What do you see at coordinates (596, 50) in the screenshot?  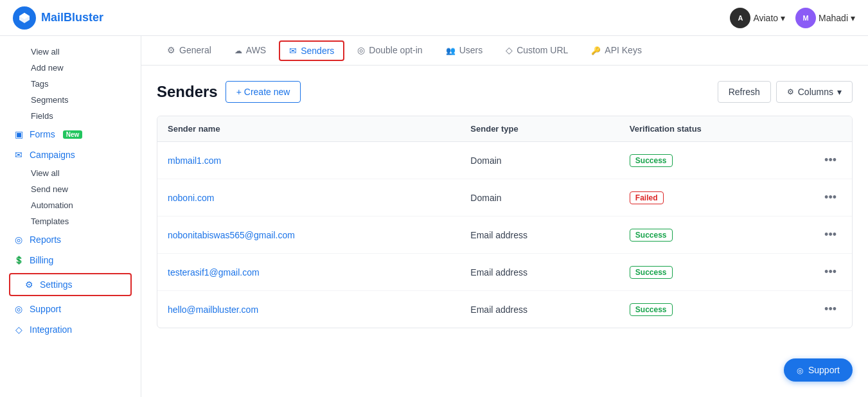 I see `key-tab-icon` at bounding box center [596, 50].